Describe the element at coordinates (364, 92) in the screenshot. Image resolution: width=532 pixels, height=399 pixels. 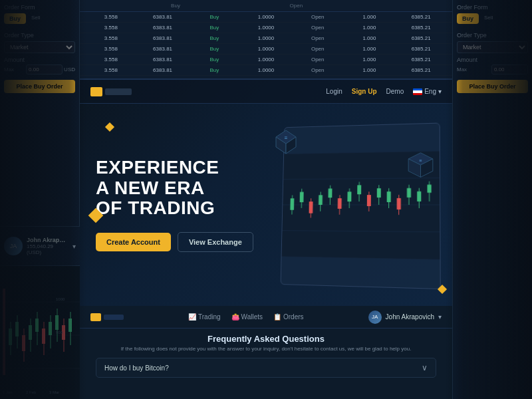
I see `nav-signup-link: Sign Up` at that location.